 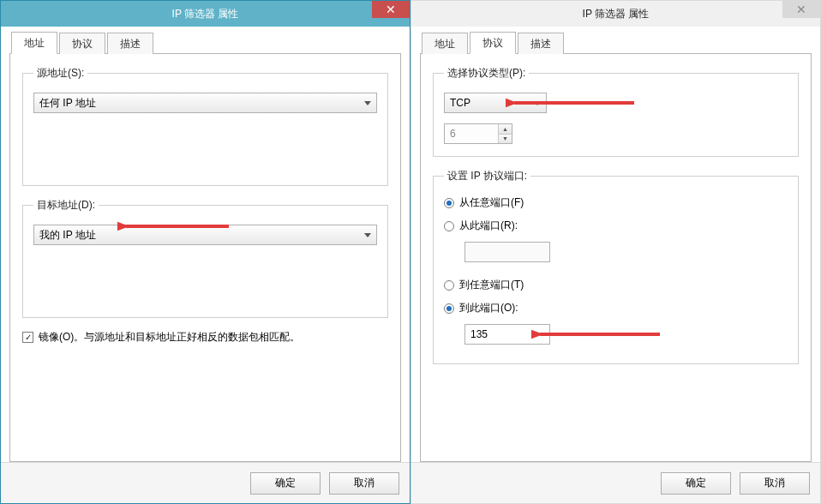 I want to click on to-port-input: 135, so click(x=507, y=334).